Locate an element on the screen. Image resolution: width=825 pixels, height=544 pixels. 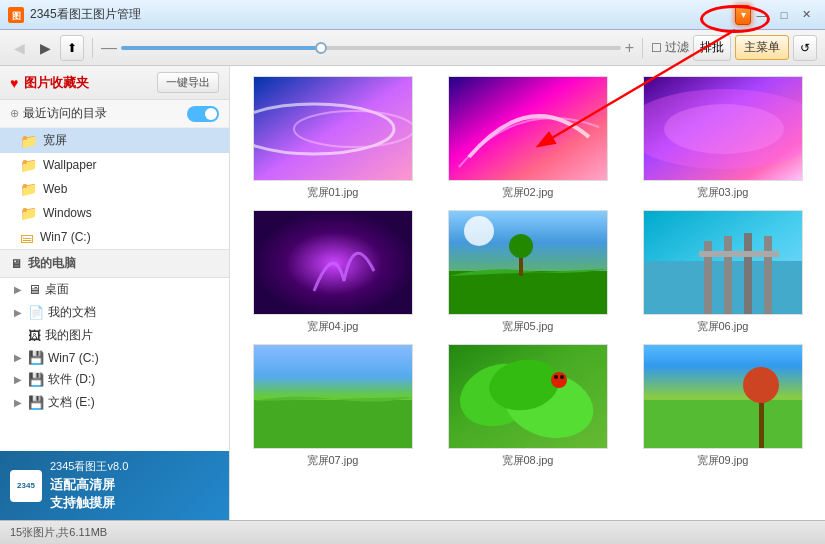
sidebar-item-label-win7c: Win7 (C:) is located at coordinates (66, 237).